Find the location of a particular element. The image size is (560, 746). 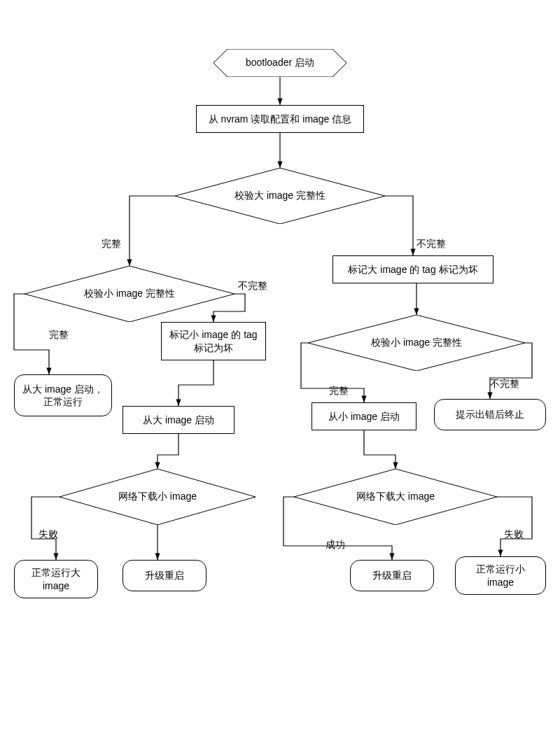

run-small-label: 正常运行小 image is located at coordinates (500, 575).